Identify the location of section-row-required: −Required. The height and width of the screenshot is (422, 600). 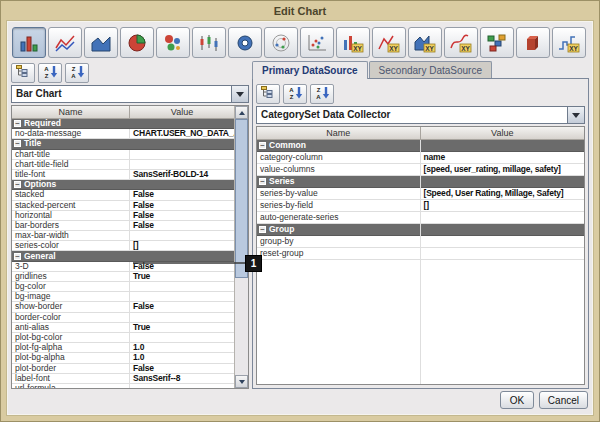
(123, 124).